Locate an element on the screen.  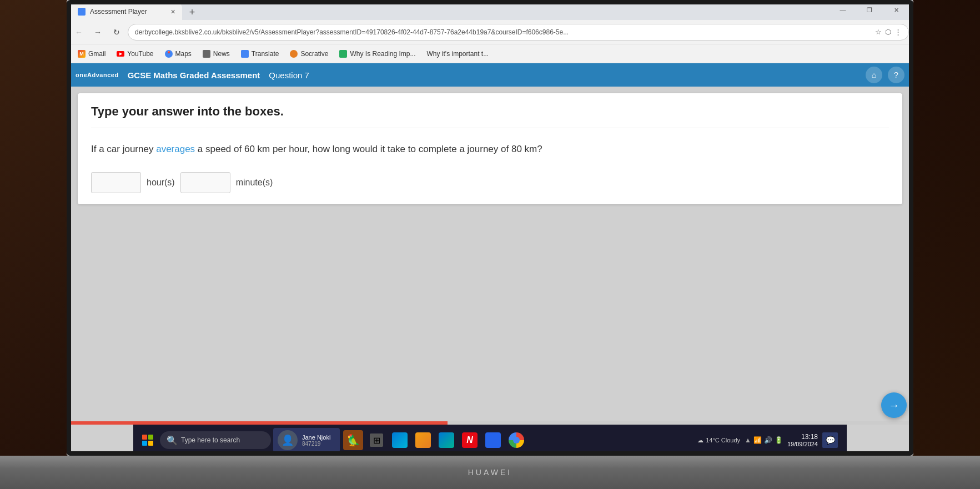
windows-icon-red is located at coordinates (144, 437).